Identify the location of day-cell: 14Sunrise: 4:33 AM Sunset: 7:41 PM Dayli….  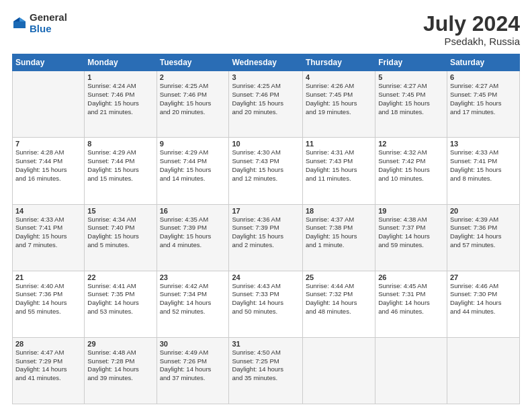
(48, 238).